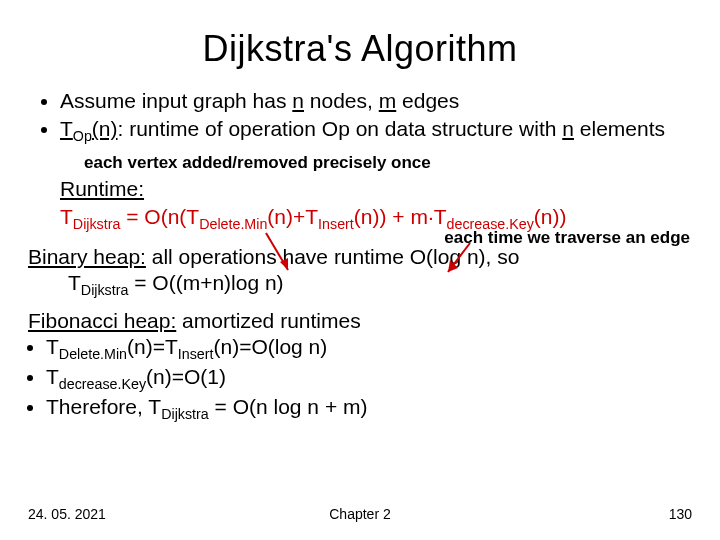 This screenshot has height=540, width=720. What do you see at coordinates (160, 216) in the screenshot?
I see `text: = O(n(T` at bounding box center [160, 216].